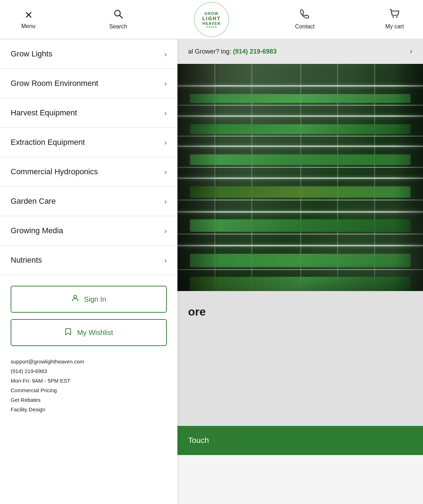 This screenshot has width=423, height=504. What do you see at coordinates (118, 15) in the screenshot?
I see `search-icon` at bounding box center [118, 15].